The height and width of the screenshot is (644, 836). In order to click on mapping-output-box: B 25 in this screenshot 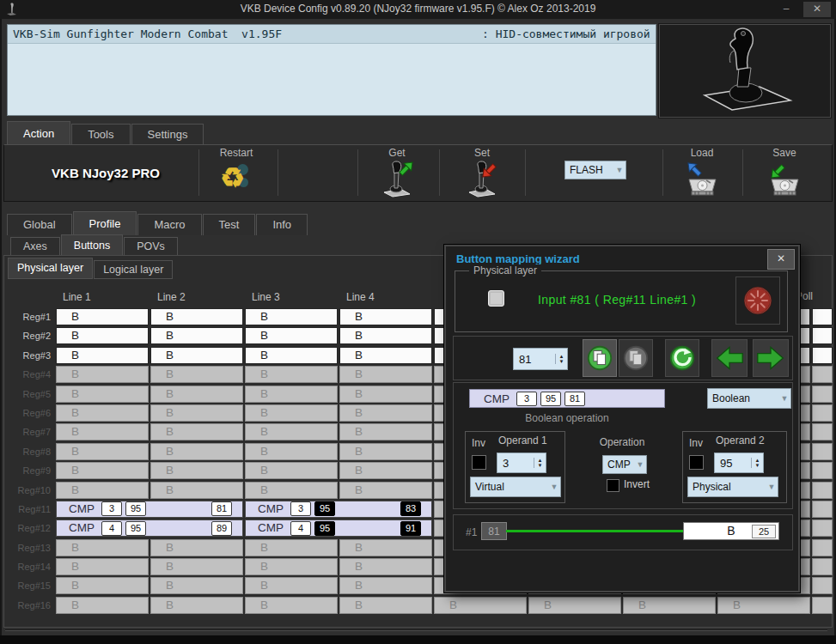, I will do `click(731, 531)`.